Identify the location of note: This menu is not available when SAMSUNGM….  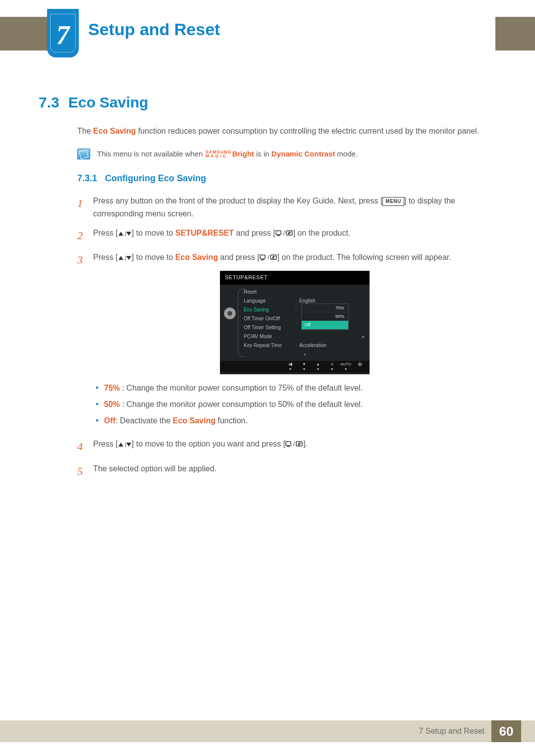
(287, 154).